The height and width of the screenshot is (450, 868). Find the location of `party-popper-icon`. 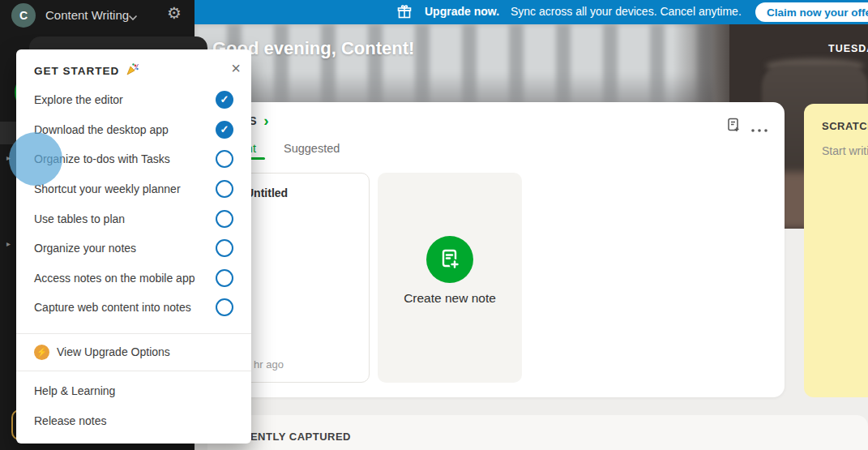

party-popper-icon is located at coordinates (133, 71).